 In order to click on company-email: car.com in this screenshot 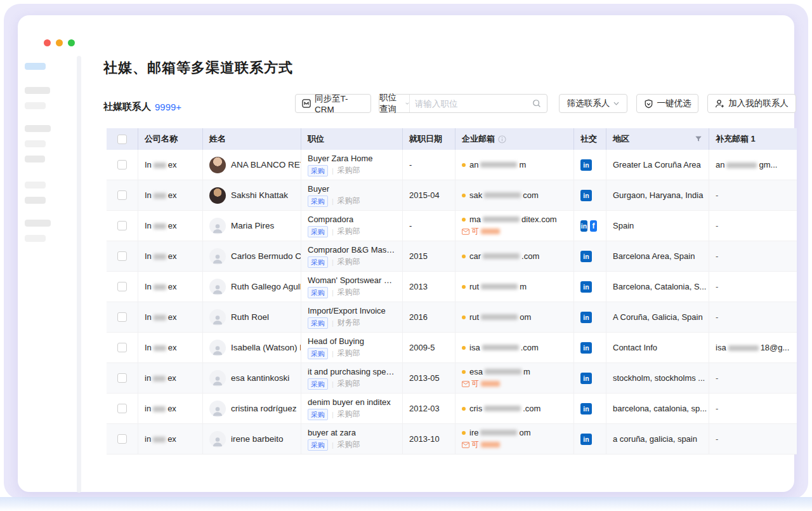, I will do `click(501, 256)`.